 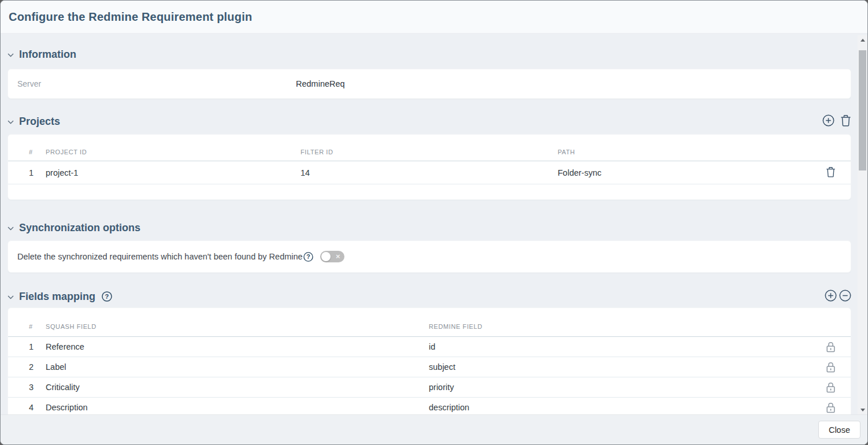 I want to click on squash-field-cell: Criticality, so click(x=237, y=387).